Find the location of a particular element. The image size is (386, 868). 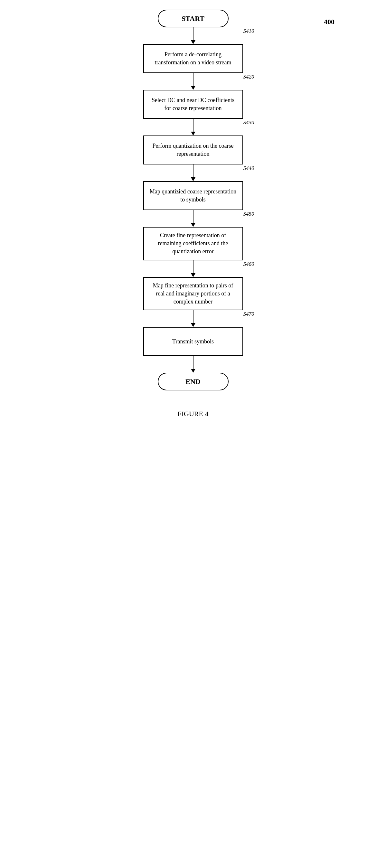

s450-node: Create fine representation of remaining … is located at coordinates (193, 244).